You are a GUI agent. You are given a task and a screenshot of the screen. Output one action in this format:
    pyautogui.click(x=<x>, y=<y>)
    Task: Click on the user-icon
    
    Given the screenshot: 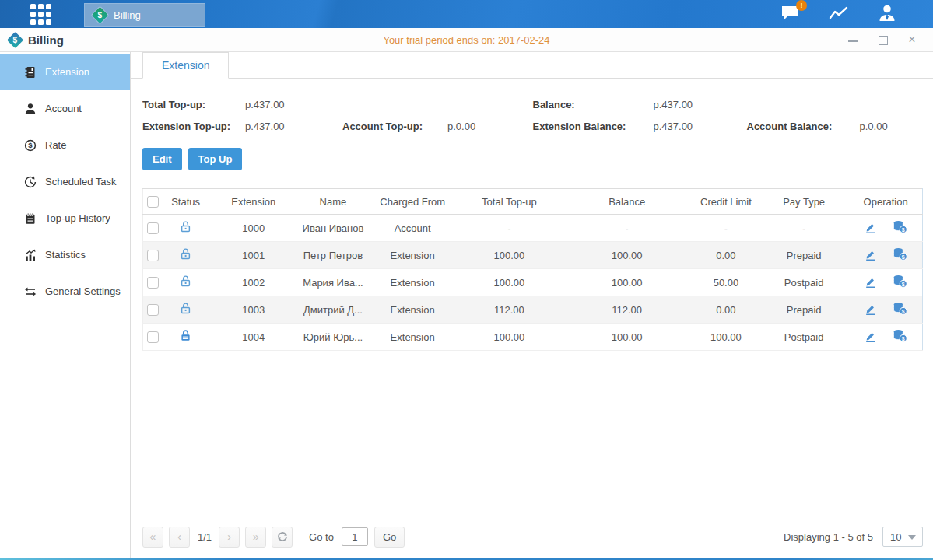 What is the action you would take?
    pyautogui.click(x=887, y=14)
    